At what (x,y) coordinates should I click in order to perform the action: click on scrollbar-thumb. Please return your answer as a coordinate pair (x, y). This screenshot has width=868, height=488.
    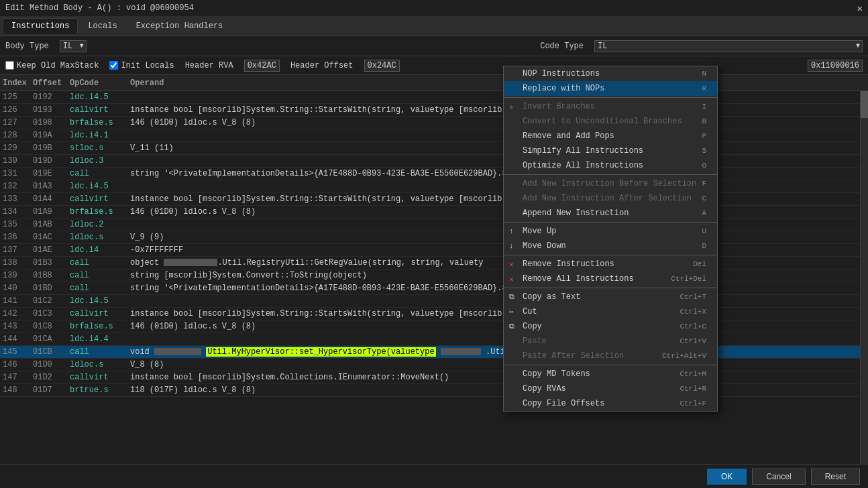
    Looking at the image, I should click on (864, 105).